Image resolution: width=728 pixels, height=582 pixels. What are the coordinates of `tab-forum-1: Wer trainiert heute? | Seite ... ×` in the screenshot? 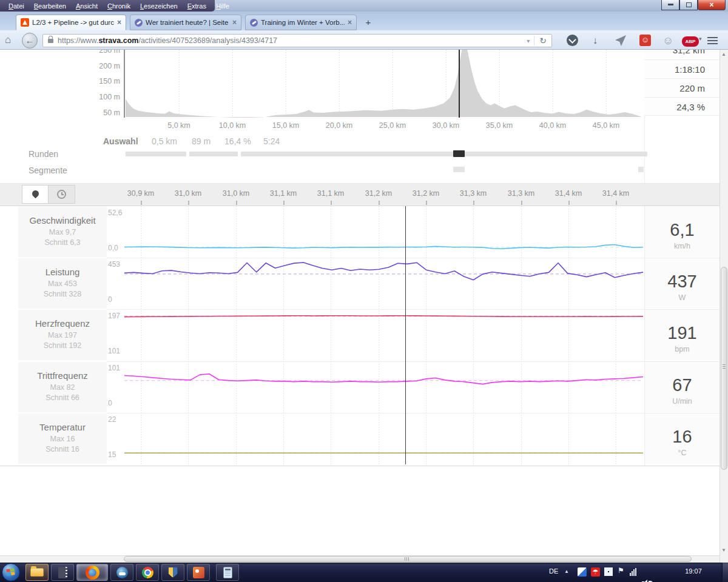 It's located at (186, 22).